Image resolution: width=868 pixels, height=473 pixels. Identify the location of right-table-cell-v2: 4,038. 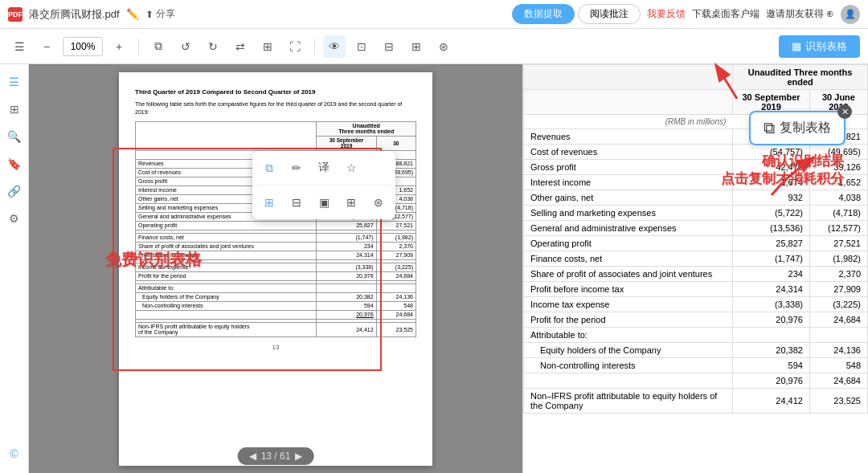
(838, 198).